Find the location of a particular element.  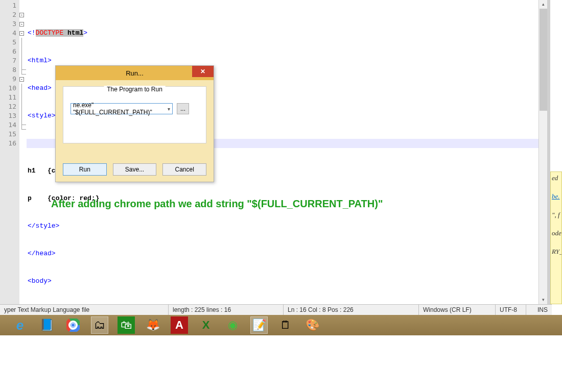

dialog-title: Run... is located at coordinates (135, 74).